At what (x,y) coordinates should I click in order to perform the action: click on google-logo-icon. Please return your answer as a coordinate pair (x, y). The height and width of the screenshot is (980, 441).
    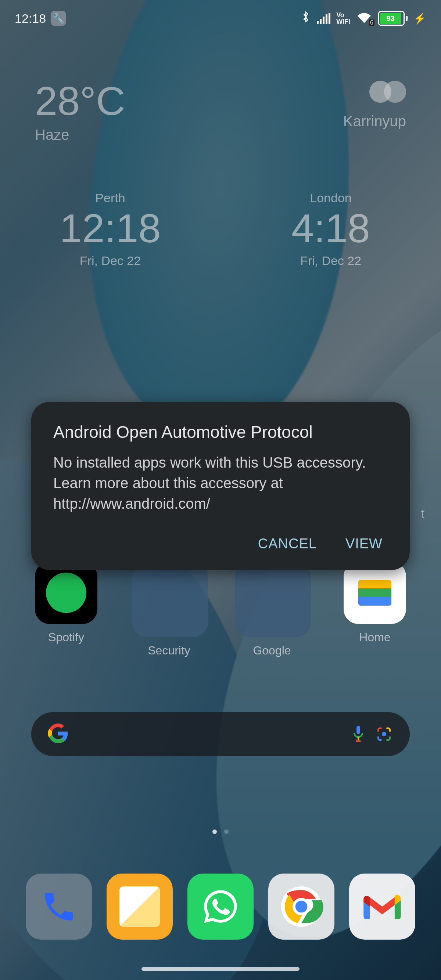
    Looking at the image, I should click on (58, 734).